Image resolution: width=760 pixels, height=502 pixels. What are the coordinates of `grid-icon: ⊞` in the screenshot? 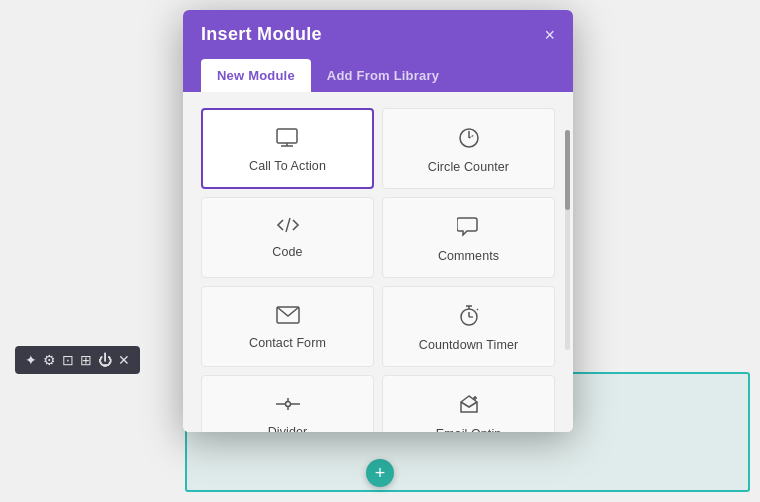 It's located at (86, 360).